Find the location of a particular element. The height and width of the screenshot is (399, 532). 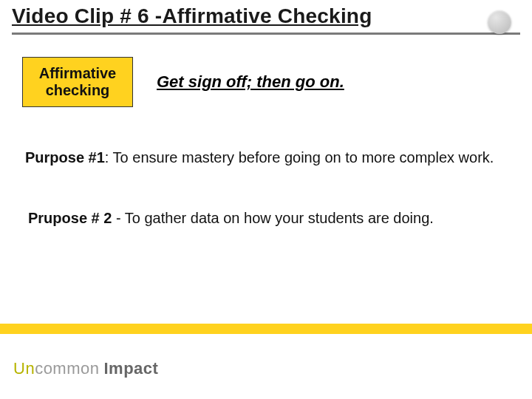

affirmative-badge: Affirmative checking is located at coordinates (78, 82).